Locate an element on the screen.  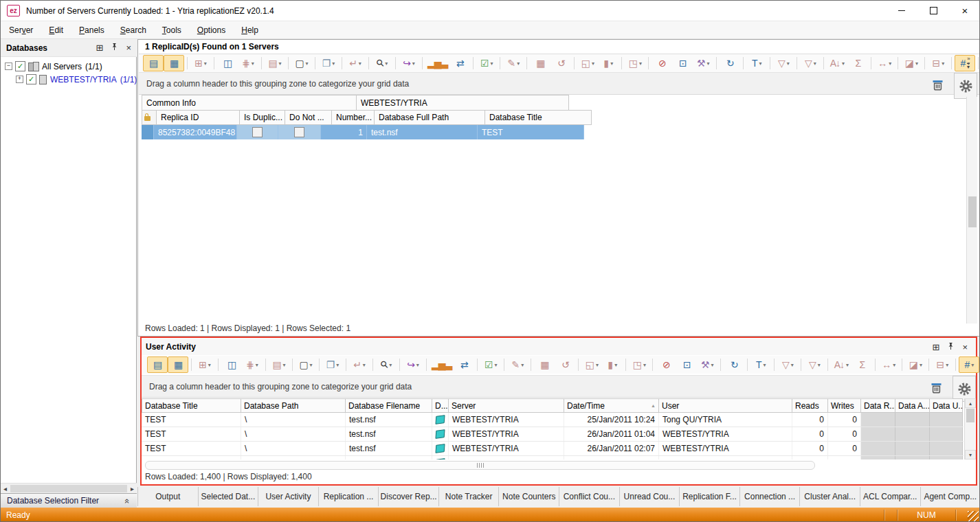
grid-undo-button: ↺ is located at coordinates (565, 365).